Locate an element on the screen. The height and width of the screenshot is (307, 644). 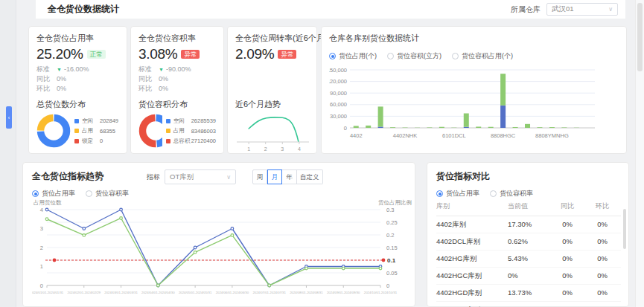
panel-indicator-compare: 货位指标对比 货位占用率货位容积率 库别当前值同比环比 4402库别17.30%… is located at coordinates (528, 235).